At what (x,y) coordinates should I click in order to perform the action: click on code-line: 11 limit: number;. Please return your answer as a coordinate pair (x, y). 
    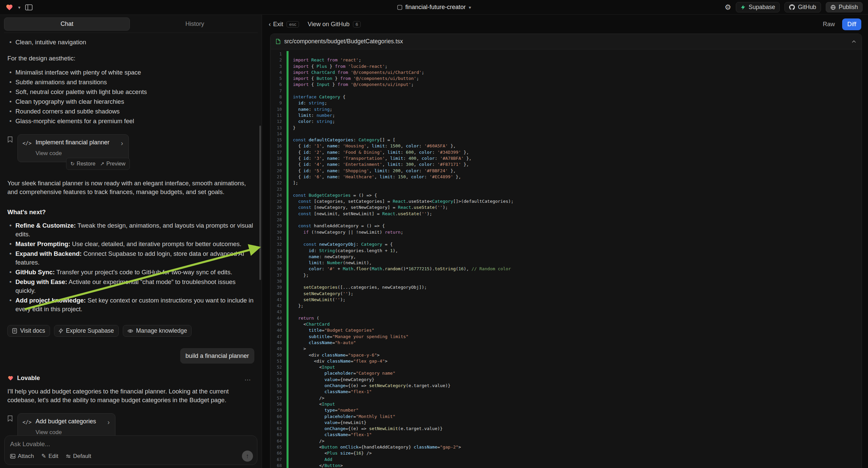
    Looking at the image, I should click on (566, 115).